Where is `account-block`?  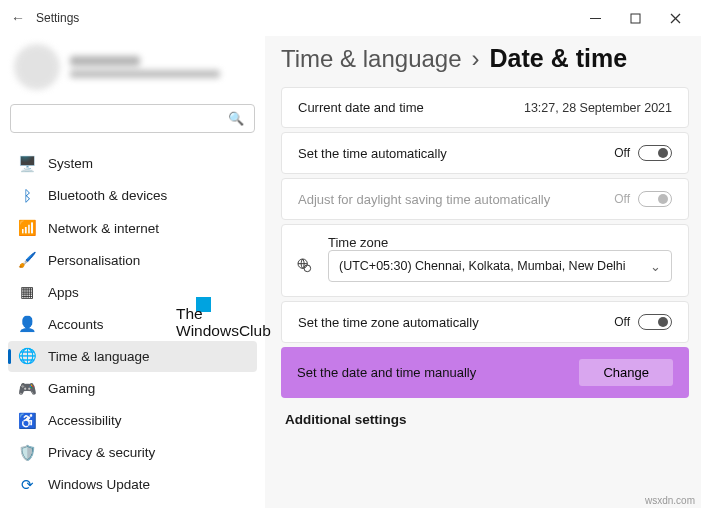 account-block is located at coordinates (132, 72).